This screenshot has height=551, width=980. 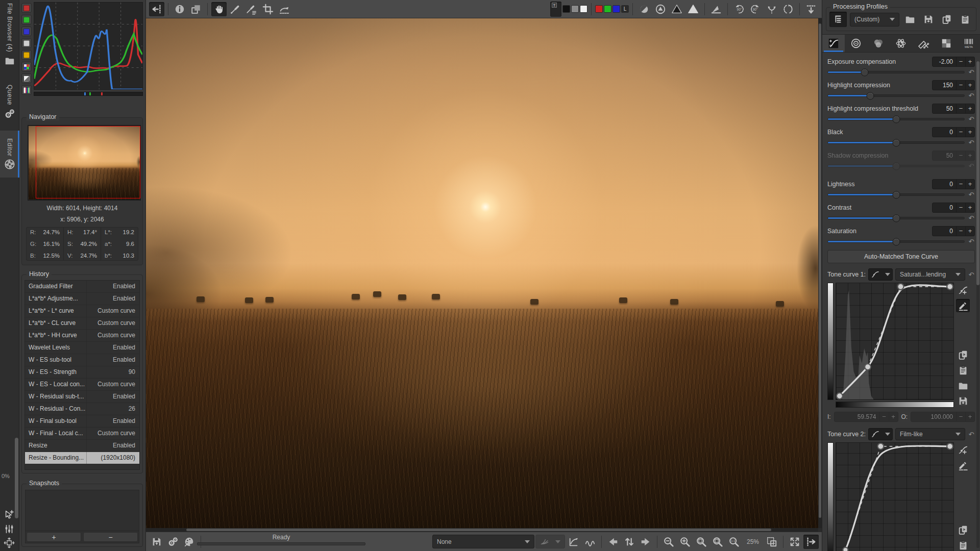 What do you see at coordinates (82, 323) in the screenshot?
I see `history-row: L*a*b* - CL curveCustom curve` at bounding box center [82, 323].